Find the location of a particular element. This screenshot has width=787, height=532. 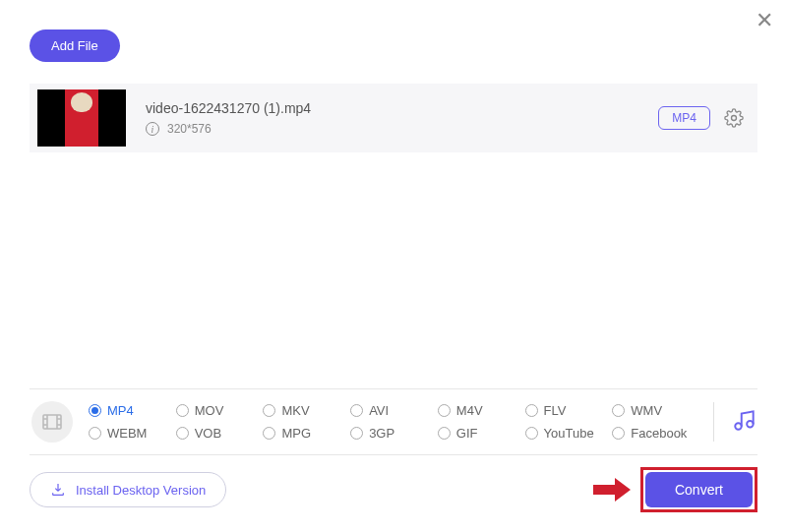

format-label: WEBM is located at coordinates (127, 433).